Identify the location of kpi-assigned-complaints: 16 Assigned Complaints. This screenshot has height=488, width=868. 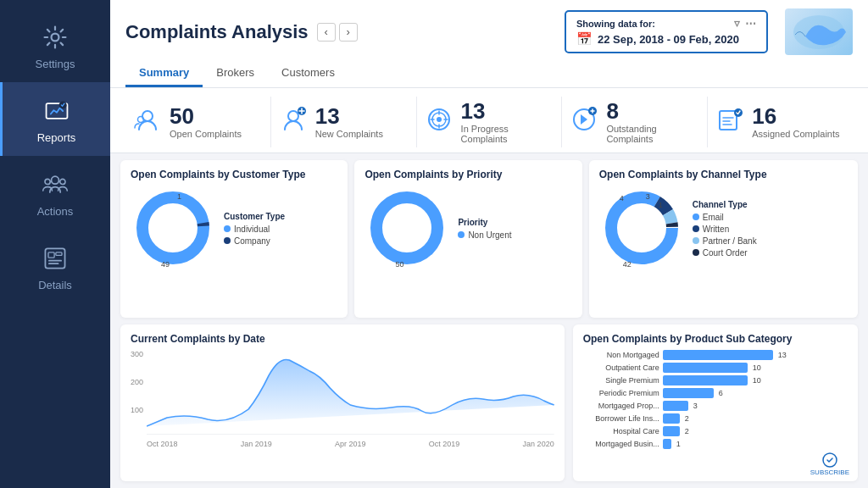
(780, 122).